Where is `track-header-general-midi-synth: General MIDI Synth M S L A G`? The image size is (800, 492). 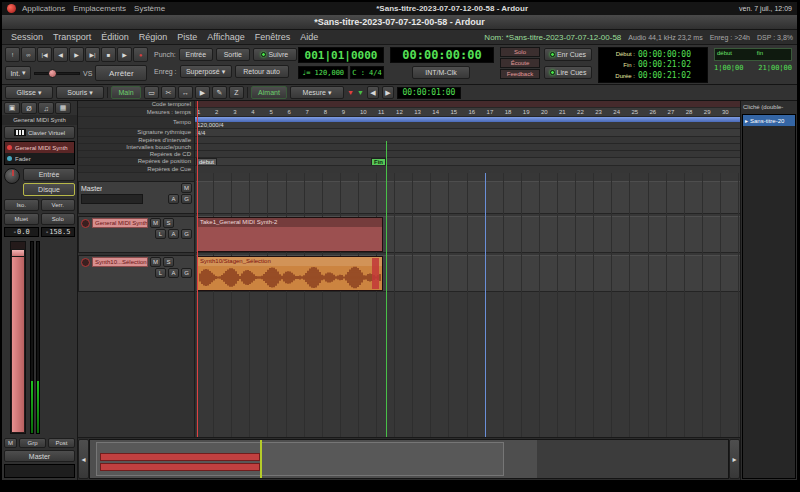 track-header-general-midi-synth: General MIDI Synth M S L A G is located at coordinates (136, 234).